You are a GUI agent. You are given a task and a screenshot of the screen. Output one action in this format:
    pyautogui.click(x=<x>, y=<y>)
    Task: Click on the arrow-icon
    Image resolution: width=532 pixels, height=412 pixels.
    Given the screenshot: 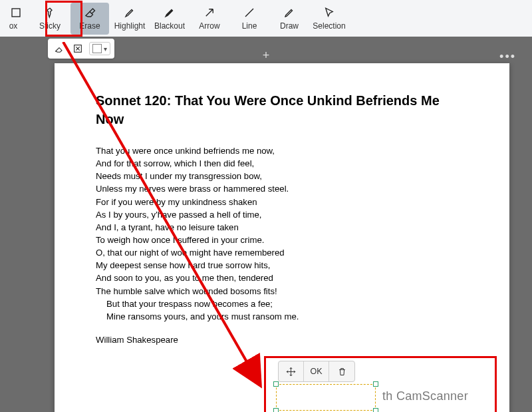 What is the action you would take?
    pyautogui.click(x=209, y=13)
    